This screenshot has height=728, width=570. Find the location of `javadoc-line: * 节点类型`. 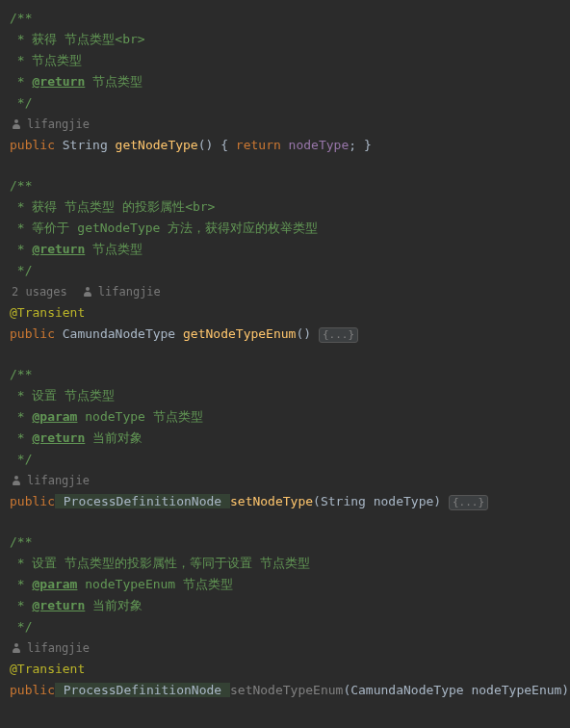

javadoc-line: * 节点类型 is located at coordinates (290, 61).